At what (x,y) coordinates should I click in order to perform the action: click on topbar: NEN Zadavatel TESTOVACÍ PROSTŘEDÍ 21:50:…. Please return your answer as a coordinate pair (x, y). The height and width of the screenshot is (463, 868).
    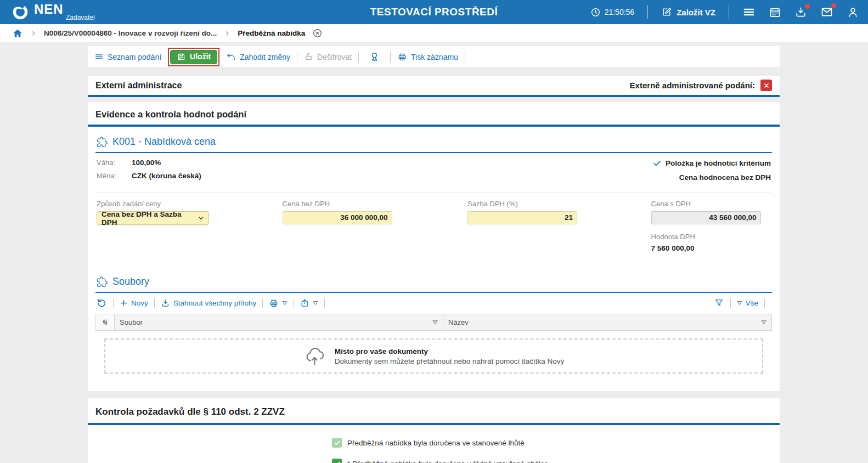
    Looking at the image, I should click on (434, 12).